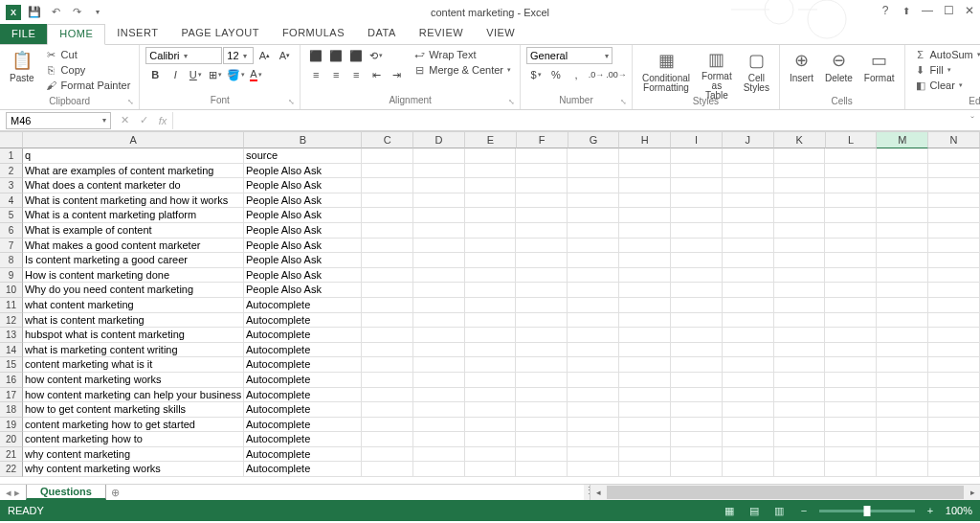  What do you see at coordinates (11, 246) in the screenshot?
I see `row-header: 7` at bounding box center [11, 246].